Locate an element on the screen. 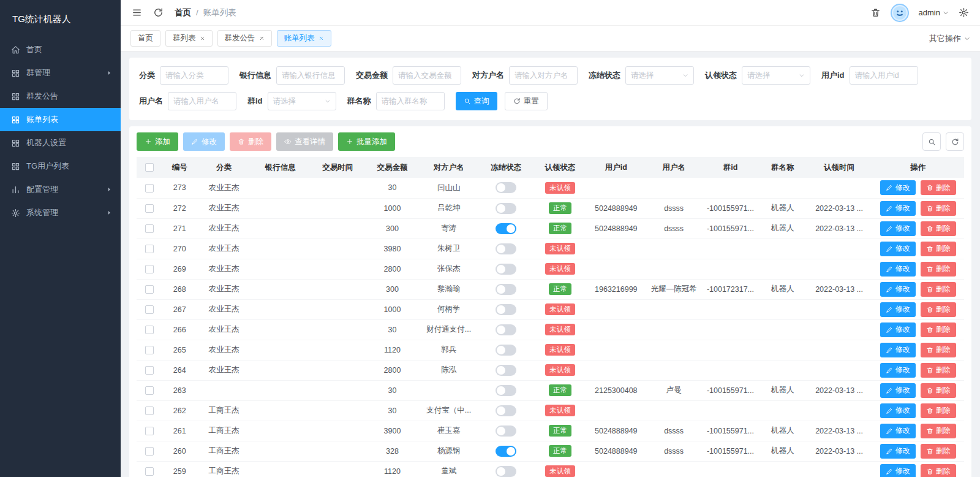  filter-select-frozen-state: 请选择 is located at coordinates (660, 75).